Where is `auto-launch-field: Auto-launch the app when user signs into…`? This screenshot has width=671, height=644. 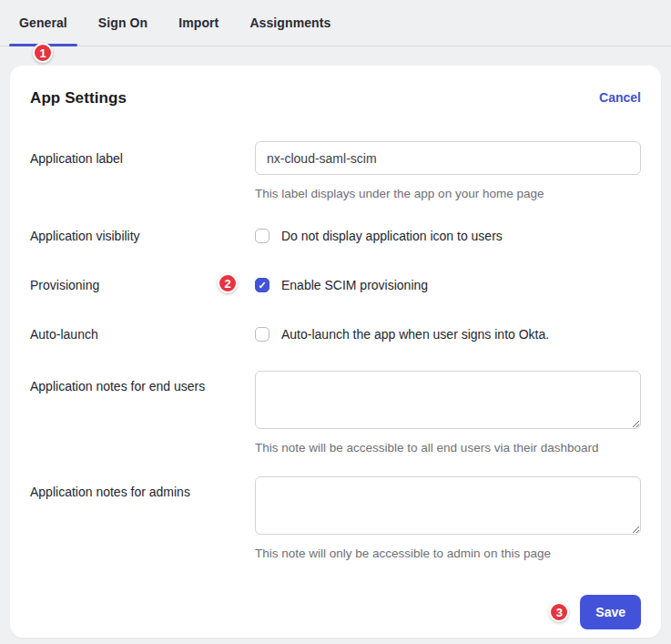
auto-launch-field: Auto-launch the app when user signs into… is located at coordinates (448, 334).